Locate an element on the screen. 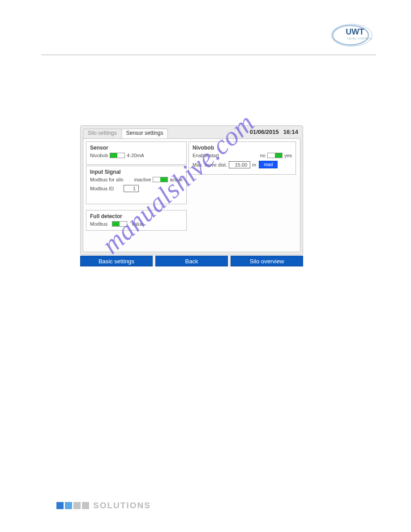  tab-pane: Sensor Nivobob 4-20mA Input Signal Modbu… is located at coordinates (192, 195).